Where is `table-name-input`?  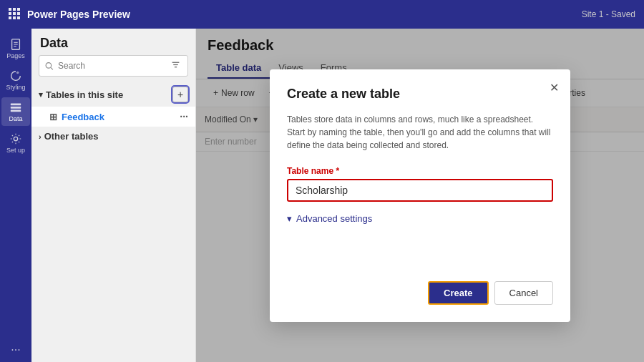
table-name-input is located at coordinates (420, 190).